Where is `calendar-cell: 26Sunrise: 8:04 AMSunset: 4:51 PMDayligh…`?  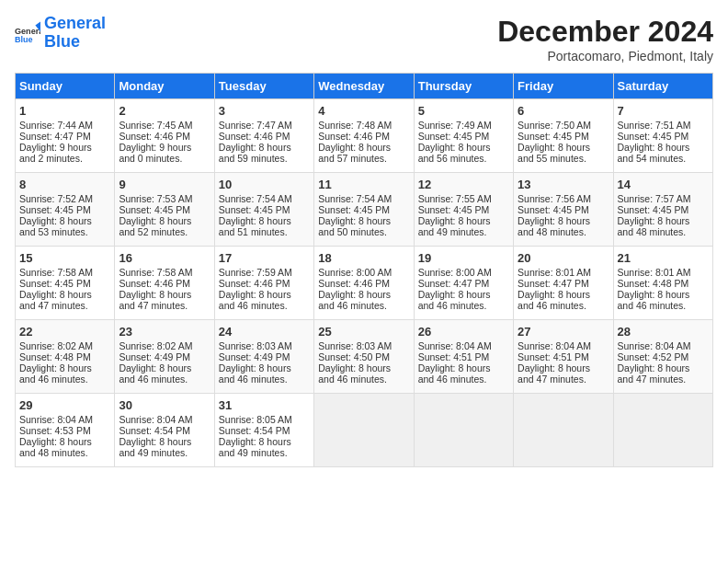 calendar-cell: 26Sunrise: 8:04 AMSunset: 4:51 PMDayligh… is located at coordinates (463, 357).